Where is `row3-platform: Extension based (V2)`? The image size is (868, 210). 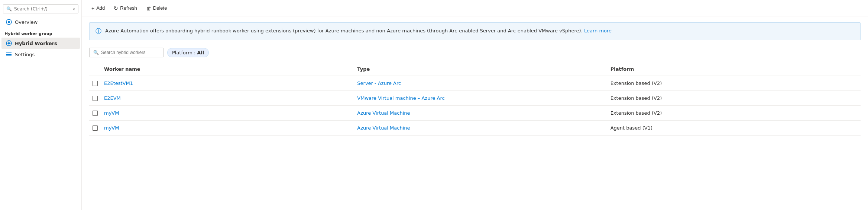
row3-platform: Extension based (V2) is located at coordinates (734, 113).